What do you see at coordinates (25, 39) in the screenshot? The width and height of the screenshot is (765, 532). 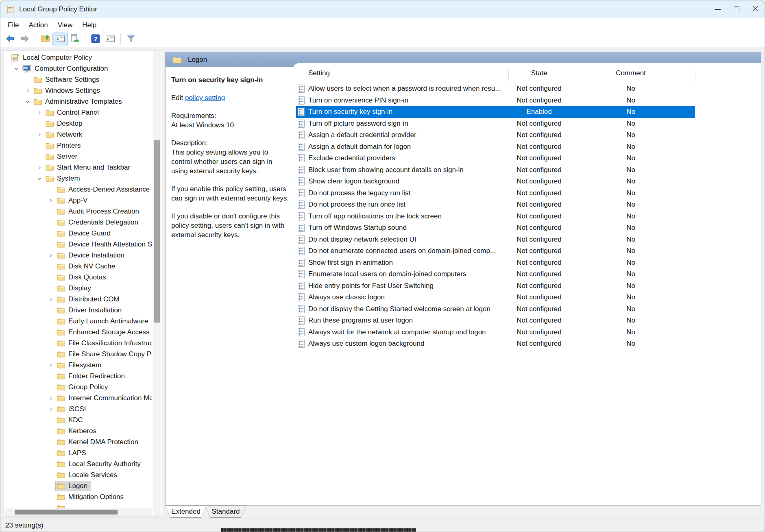 I see `forward-button` at bounding box center [25, 39].